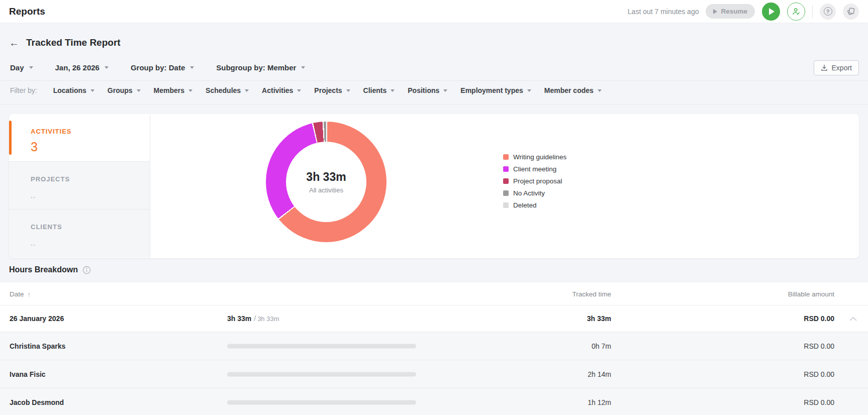 This screenshot has height=415, width=868. Describe the element at coordinates (90, 179) in the screenshot. I see `tab-projects-label: PROJECTS` at that location.